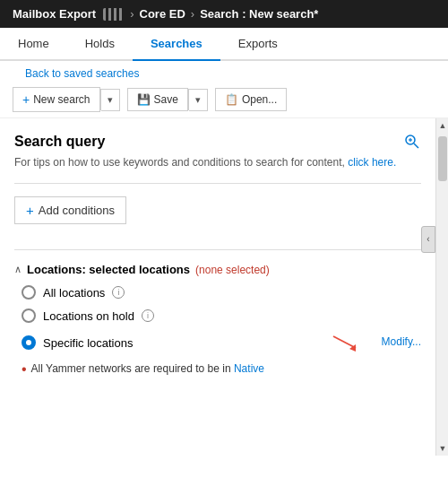  I want to click on scroll-up-arrow: ▲, so click(443, 126).